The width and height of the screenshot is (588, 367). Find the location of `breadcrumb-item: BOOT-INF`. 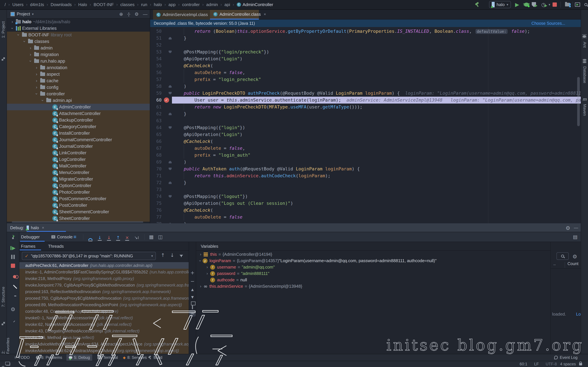

breadcrumb-item: BOOT-INF is located at coordinates (104, 5).